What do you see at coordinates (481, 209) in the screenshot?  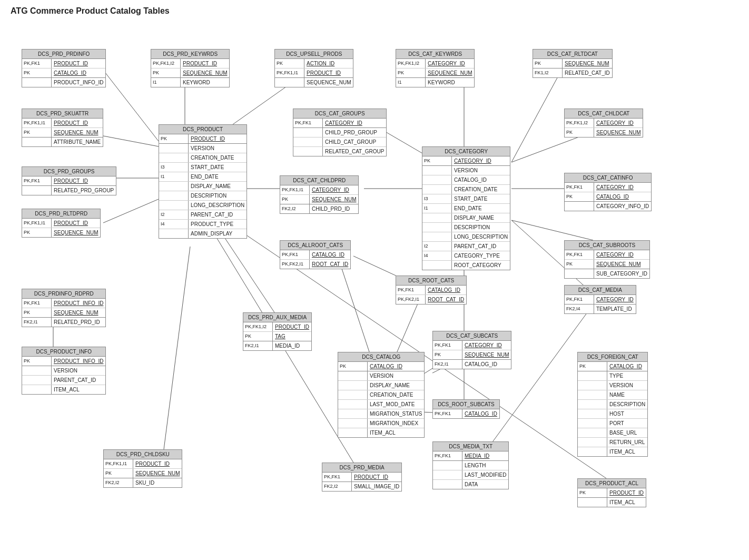 I see `field-col: END_DATE` at bounding box center [481, 209].